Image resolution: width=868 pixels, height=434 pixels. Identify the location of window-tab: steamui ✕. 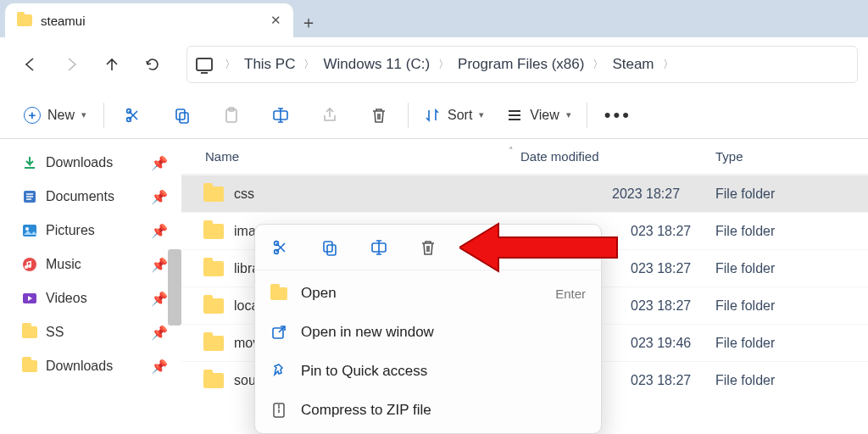
(149, 20).